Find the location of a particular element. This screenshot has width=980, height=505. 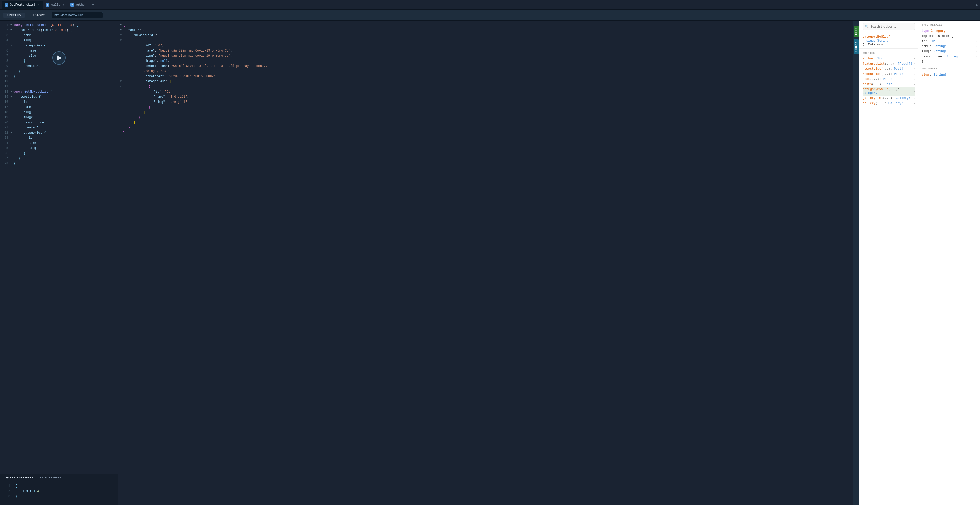

result-line-2: ▼ "data": { is located at coordinates (485, 30).